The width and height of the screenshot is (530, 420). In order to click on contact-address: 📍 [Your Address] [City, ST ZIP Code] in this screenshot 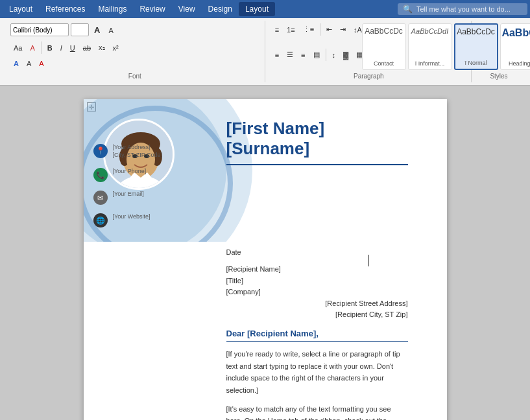, I will do `click(139, 152)`.